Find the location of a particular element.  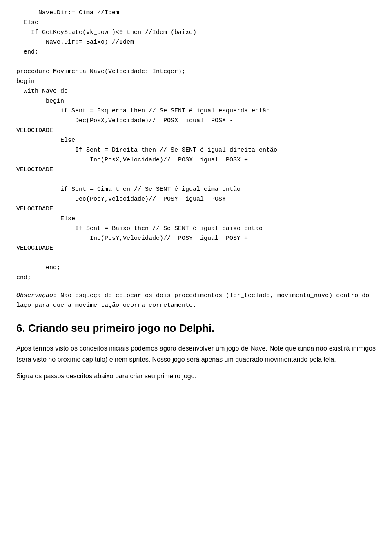

code-line-7: procedure Movimenta_Nave(Velocidade: Int… is located at coordinates (101, 72).